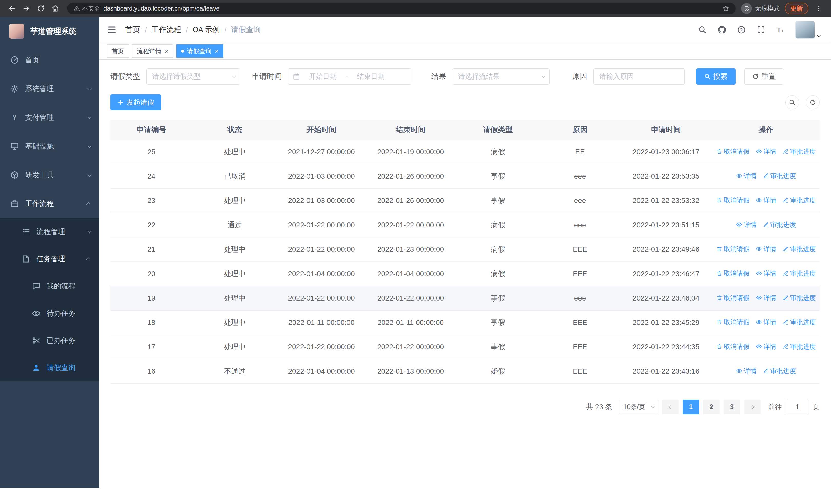  What do you see at coordinates (739, 371) in the screenshot?
I see `eye-icon` at bounding box center [739, 371].